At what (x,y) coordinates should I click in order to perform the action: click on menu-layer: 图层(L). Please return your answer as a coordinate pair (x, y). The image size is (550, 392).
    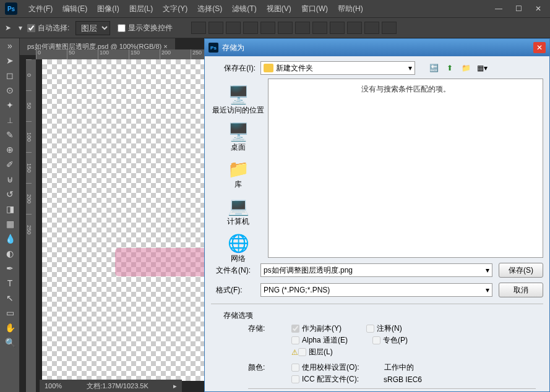
    Looking at the image, I should click on (141, 9).